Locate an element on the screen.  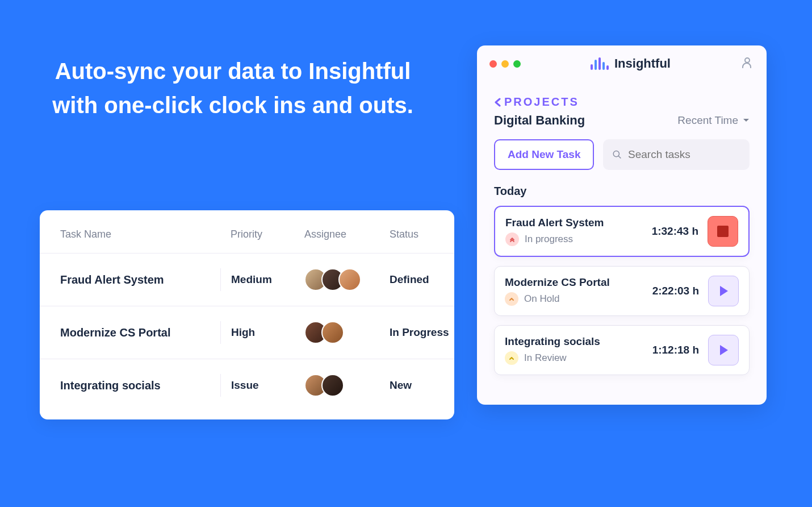
search-input is located at coordinates (684, 155).